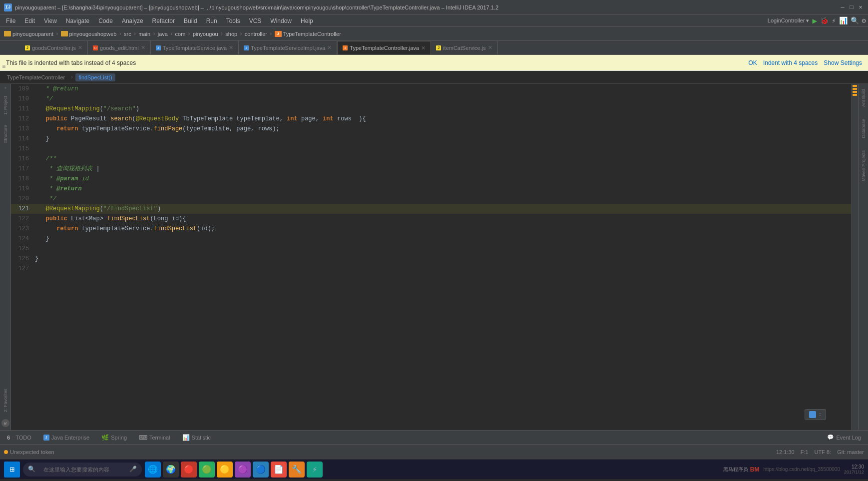 This screenshot has width=868, height=481. Describe the element at coordinates (785, 452) in the screenshot. I see `status-line-col: 12:1:30` at that location.